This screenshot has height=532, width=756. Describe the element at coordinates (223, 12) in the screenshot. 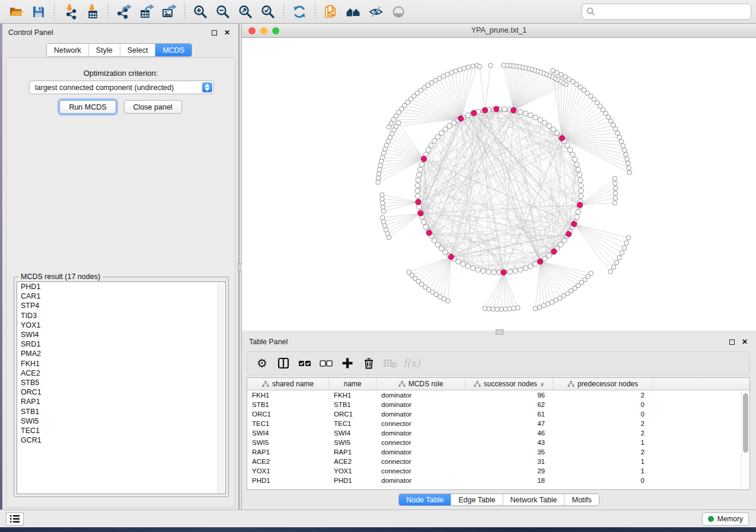

I see `zoom-out-button` at that location.